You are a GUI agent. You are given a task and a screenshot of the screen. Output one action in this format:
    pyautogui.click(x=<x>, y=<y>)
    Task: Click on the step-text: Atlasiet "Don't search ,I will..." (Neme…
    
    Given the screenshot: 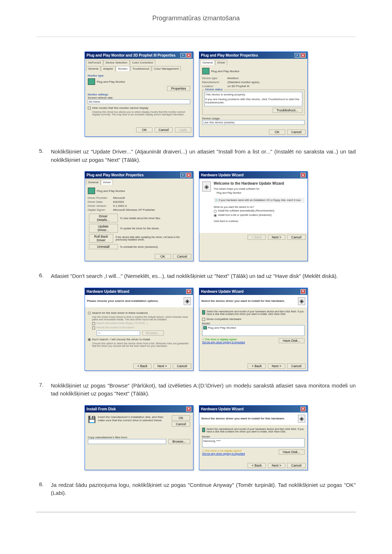 What is the action you would take?
    pyautogui.click(x=203, y=276)
    